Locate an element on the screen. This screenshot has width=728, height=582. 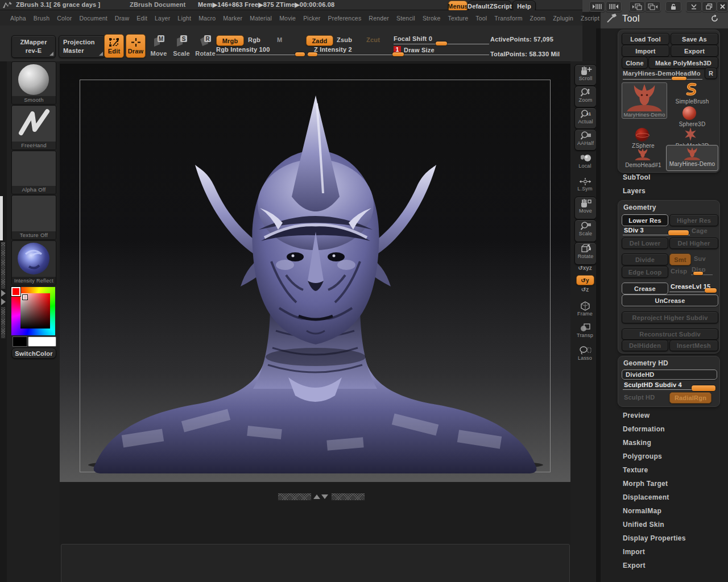
switch-color-button: SwitchColor is located at coordinates (34, 354).